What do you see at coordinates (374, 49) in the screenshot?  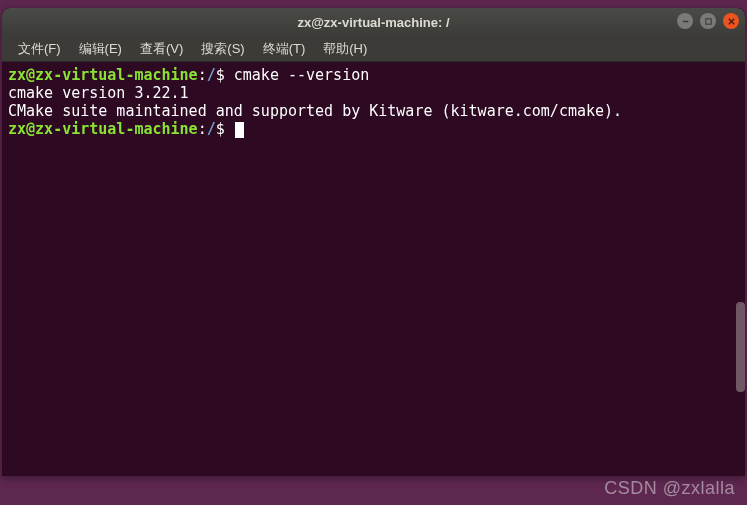 I see `menubar: 文件(F) 编辑(E) 查看(V) 搜索(S) 终端(T) 帮助(H)` at bounding box center [374, 49].